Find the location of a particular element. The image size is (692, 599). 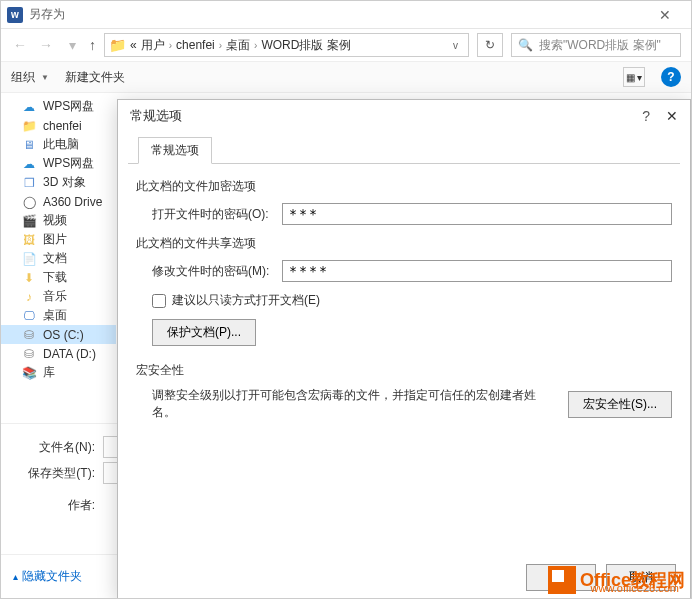

crumb-chenfei: chenfei is located at coordinates (196, 45).